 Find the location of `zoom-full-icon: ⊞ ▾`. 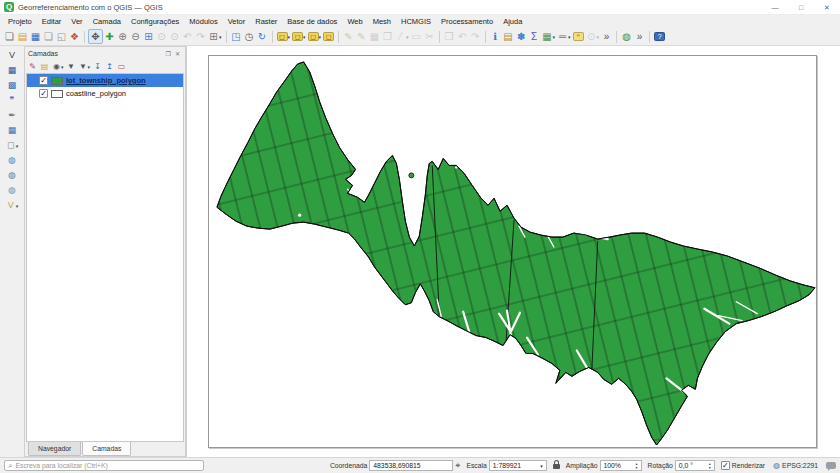

zoom-full-icon: ⊞ ▾ is located at coordinates (148, 36).